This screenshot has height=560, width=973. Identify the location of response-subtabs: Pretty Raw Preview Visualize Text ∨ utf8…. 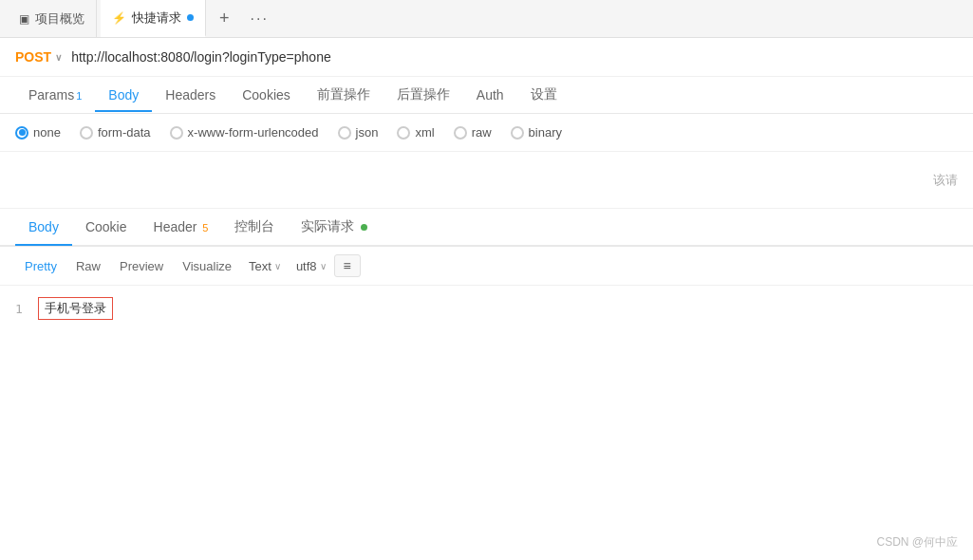
(486, 266).